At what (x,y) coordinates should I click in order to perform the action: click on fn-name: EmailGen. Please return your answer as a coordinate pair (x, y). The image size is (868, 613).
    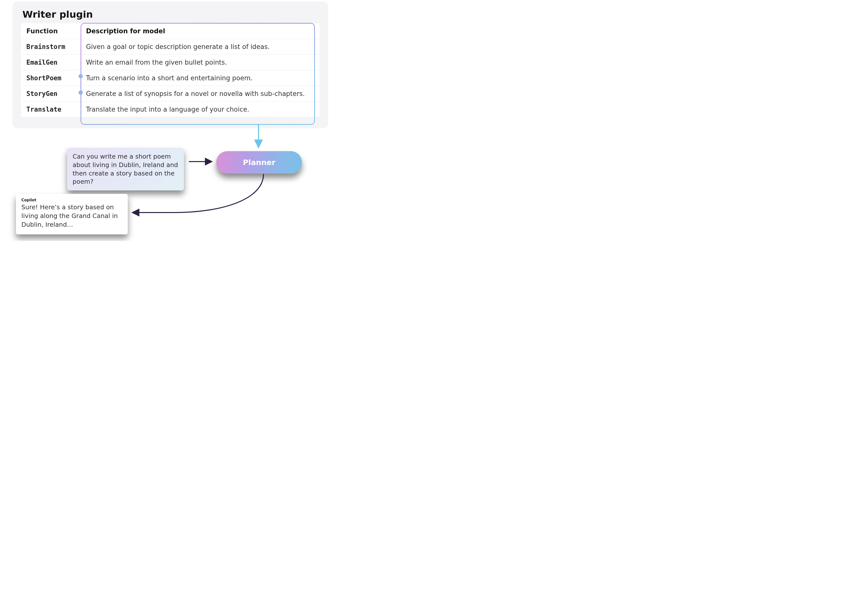
    Looking at the image, I should click on (51, 62).